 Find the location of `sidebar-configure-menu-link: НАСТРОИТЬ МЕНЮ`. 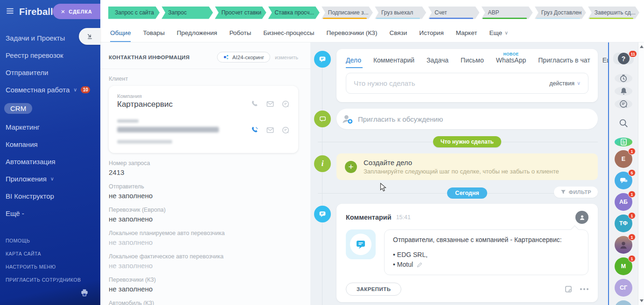

sidebar-configure-menu-link: НАСТРОИТЬ МЕНЮ is located at coordinates (50, 267).